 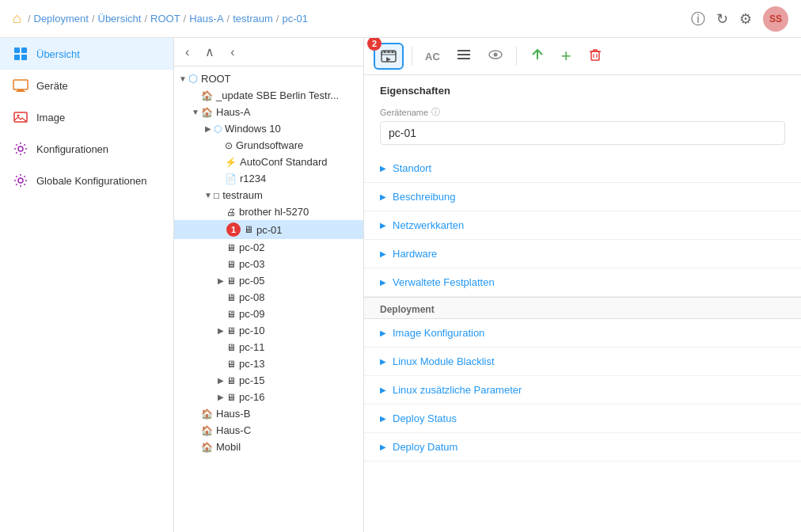 What do you see at coordinates (87, 117) in the screenshot?
I see `sidebar-item-image: Image` at bounding box center [87, 117].